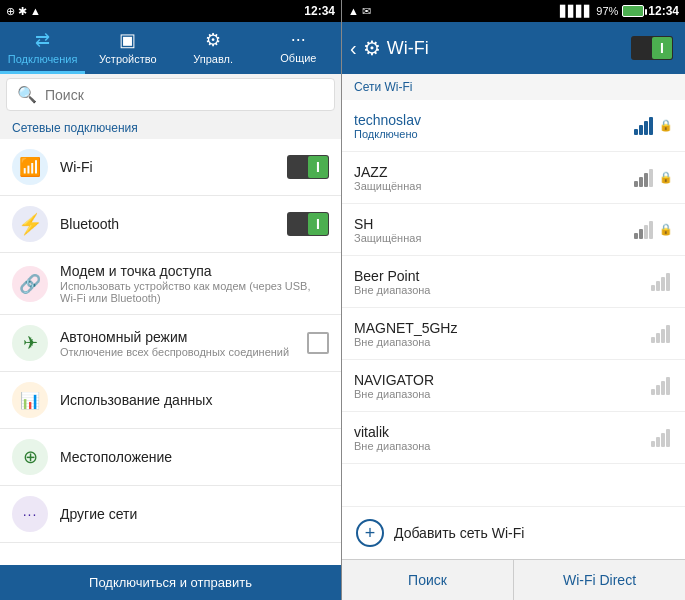 The image size is (685, 600). What do you see at coordinates (666, 178) in the screenshot?
I see `jazz-lock-icon: 🔒` at bounding box center [666, 178].